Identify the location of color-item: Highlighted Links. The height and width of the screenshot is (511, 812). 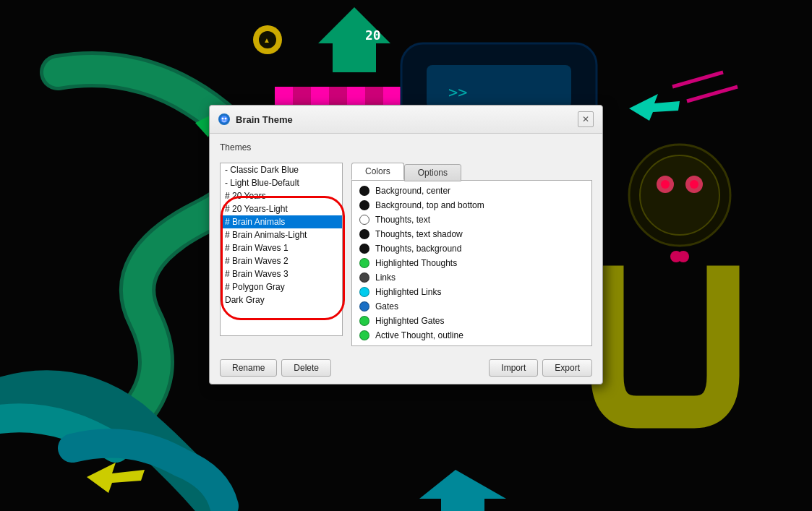
(471, 292).